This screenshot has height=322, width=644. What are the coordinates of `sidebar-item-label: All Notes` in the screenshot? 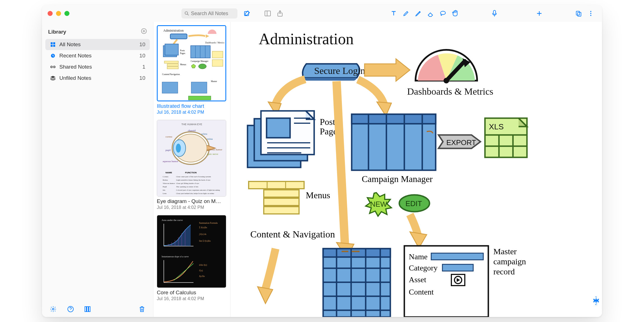 It's located at (70, 45).